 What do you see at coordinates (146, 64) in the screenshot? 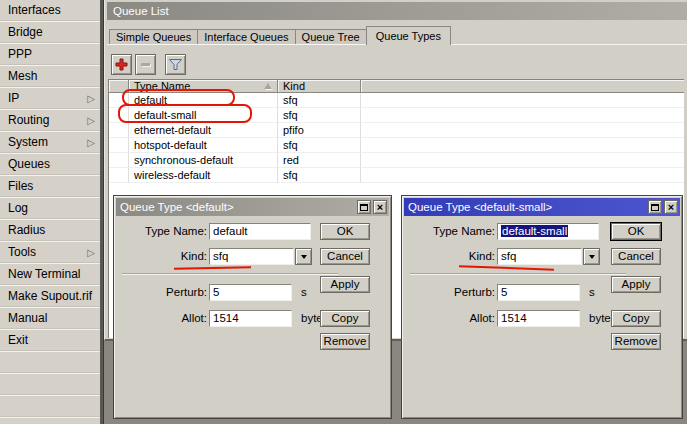
I see `remove-button` at bounding box center [146, 64].